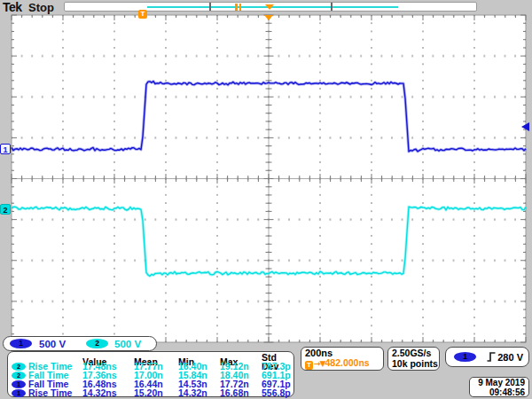  Describe the element at coordinates (499, 387) in the screenshot. I see `datetime-readout: 9 May 2019 09:48:56` at that location.